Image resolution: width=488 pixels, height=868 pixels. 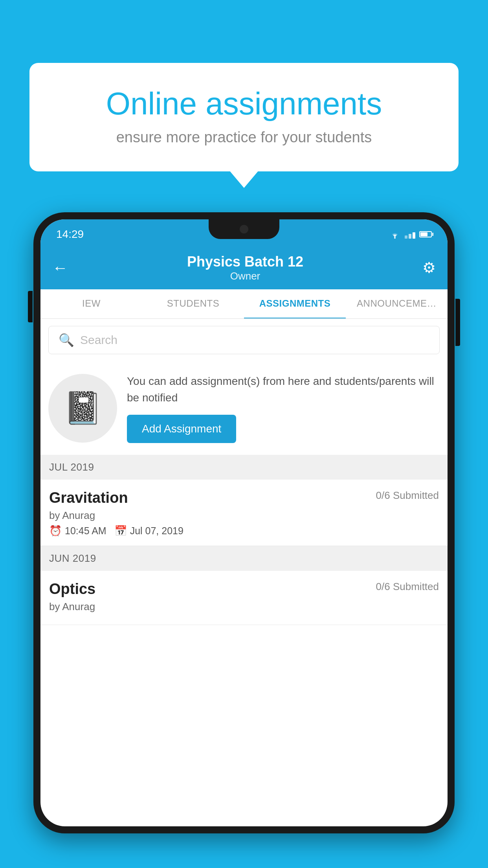 What do you see at coordinates (245, 276) in the screenshot?
I see `owner-label: Owner` at bounding box center [245, 276].